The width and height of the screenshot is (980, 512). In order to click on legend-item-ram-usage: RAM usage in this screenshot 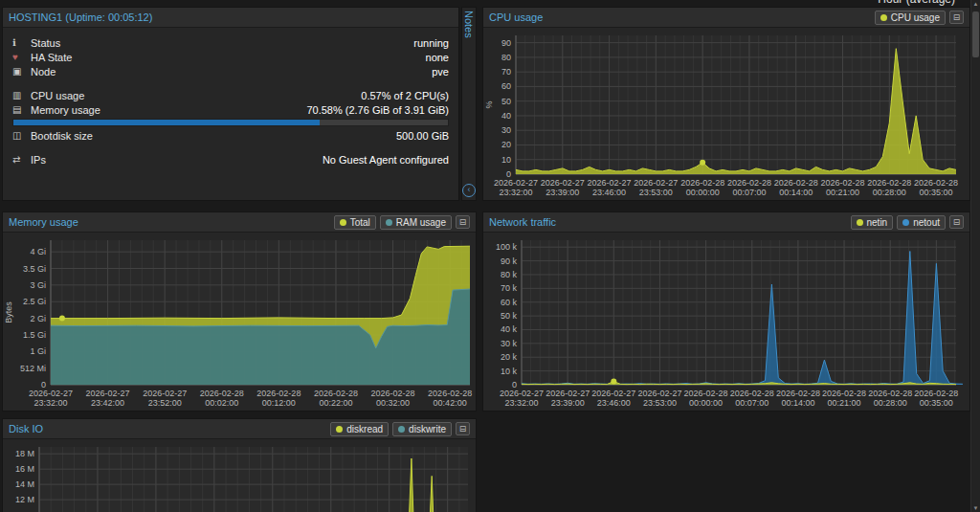, I will do `click(415, 222)`.